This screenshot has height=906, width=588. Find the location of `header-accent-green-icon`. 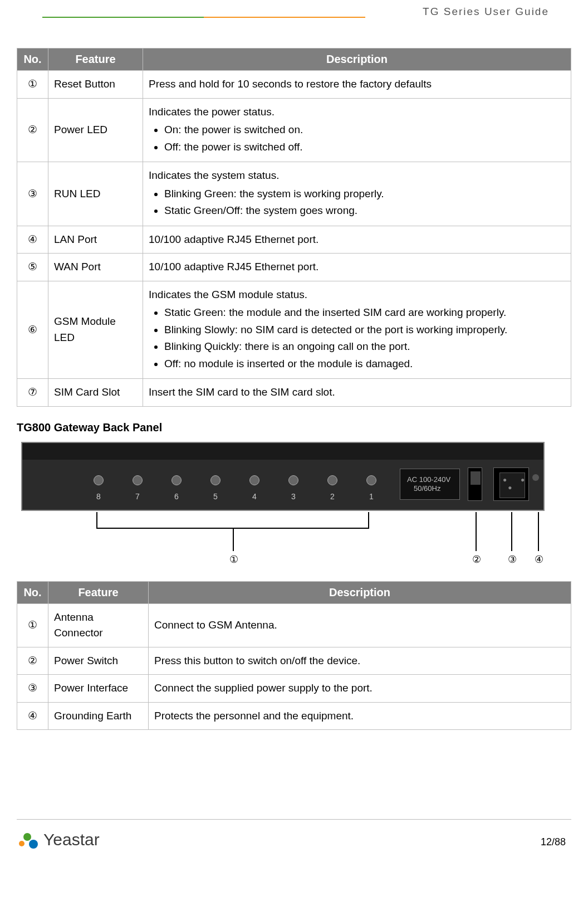

header-accent-green-icon is located at coordinates (123, 17).